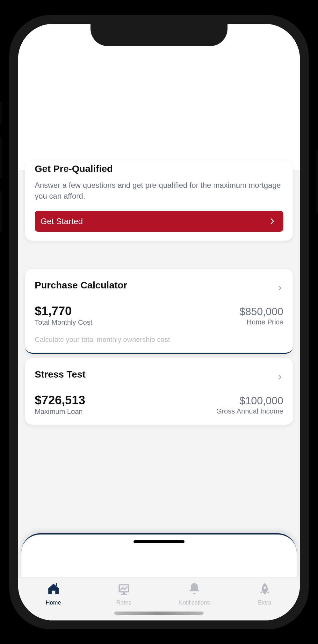  Describe the element at coordinates (159, 557) in the screenshot. I see `bottom-sheet` at that location.